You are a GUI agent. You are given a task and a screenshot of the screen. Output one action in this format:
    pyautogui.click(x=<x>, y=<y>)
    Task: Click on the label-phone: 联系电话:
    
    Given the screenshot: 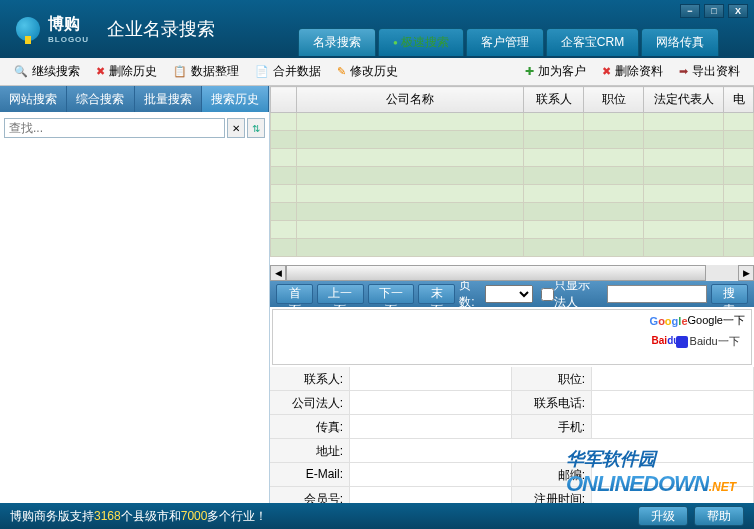 What is the action you would take?
    pyautogui.click(x=552, y=402)
    